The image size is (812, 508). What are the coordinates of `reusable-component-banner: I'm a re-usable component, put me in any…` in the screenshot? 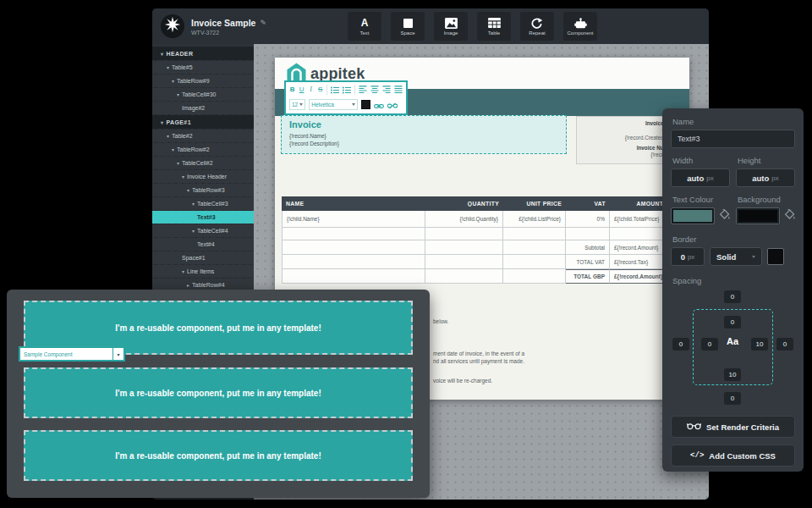 It's located at (218, 456).